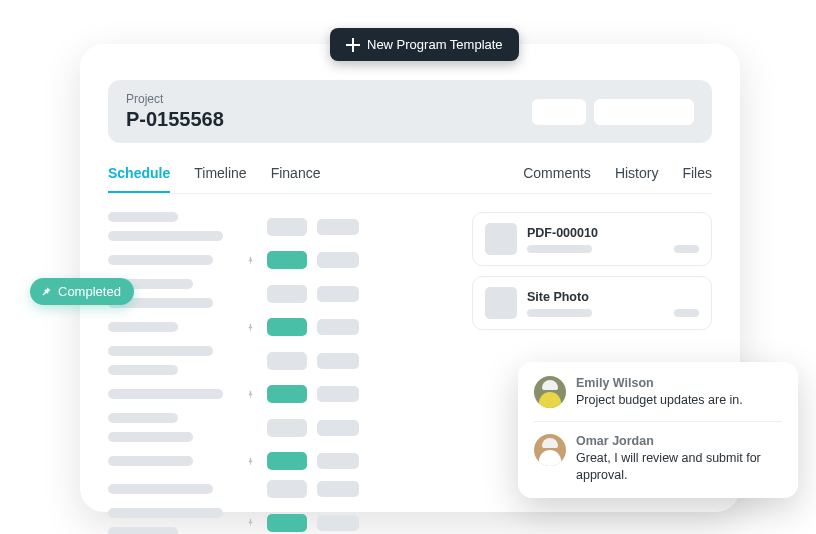  Describe the element at coordinates (658, 392) in the screenshot. I see `comment: Emily WilsonProject budget updates are i…` at that location.